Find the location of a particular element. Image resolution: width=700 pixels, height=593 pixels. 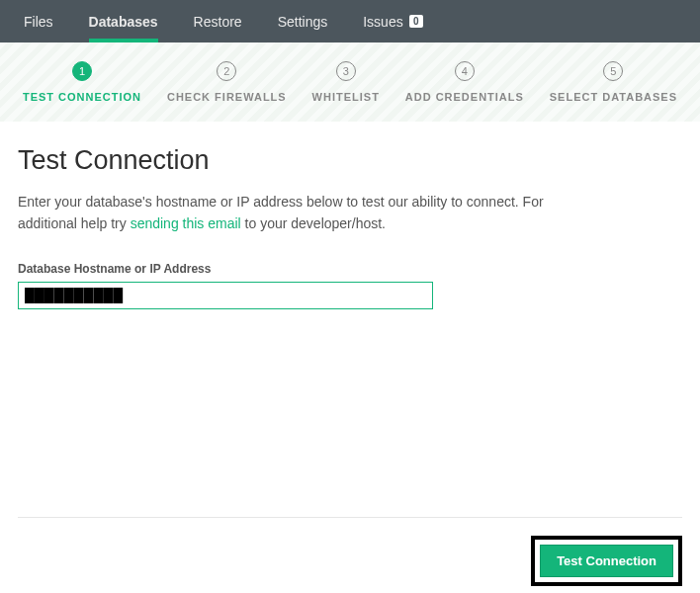

page-title: Test Connection is located at coordinates (350, 160).